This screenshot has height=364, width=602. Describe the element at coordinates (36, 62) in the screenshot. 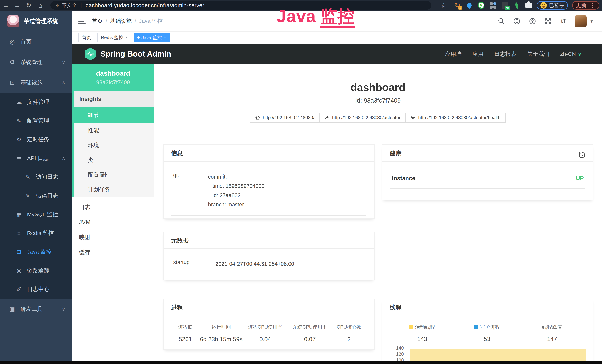

I see `sidebar-item-system: ⚙ 系统管理 ∨` at that location.